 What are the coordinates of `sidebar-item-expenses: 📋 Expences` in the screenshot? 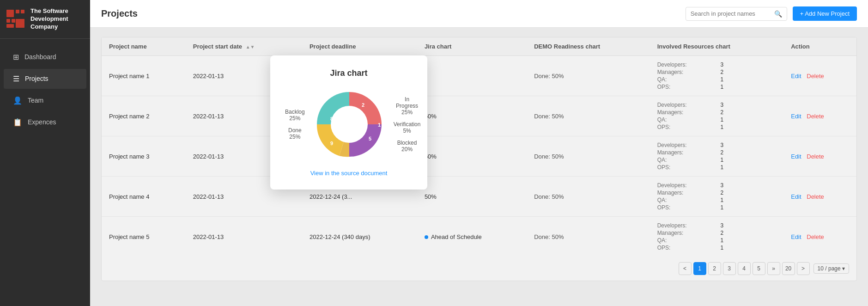 It's located at (45, 122).